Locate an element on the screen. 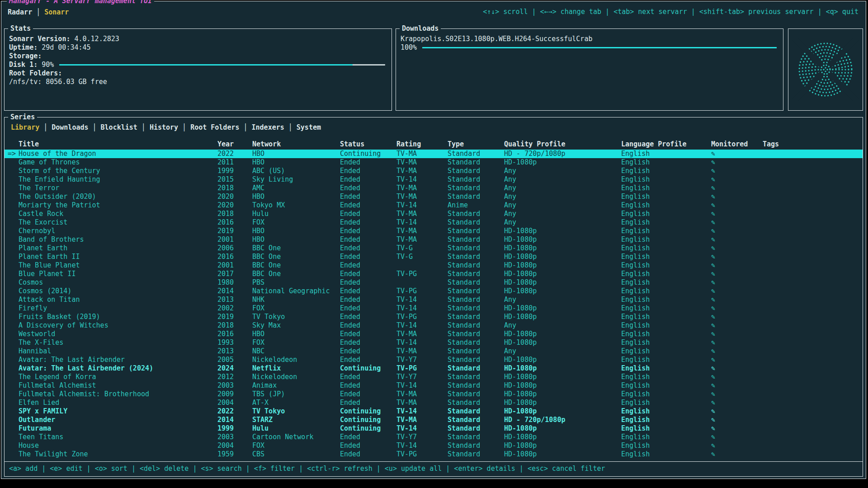  tab-system: System is located at coordinates (309, 127).